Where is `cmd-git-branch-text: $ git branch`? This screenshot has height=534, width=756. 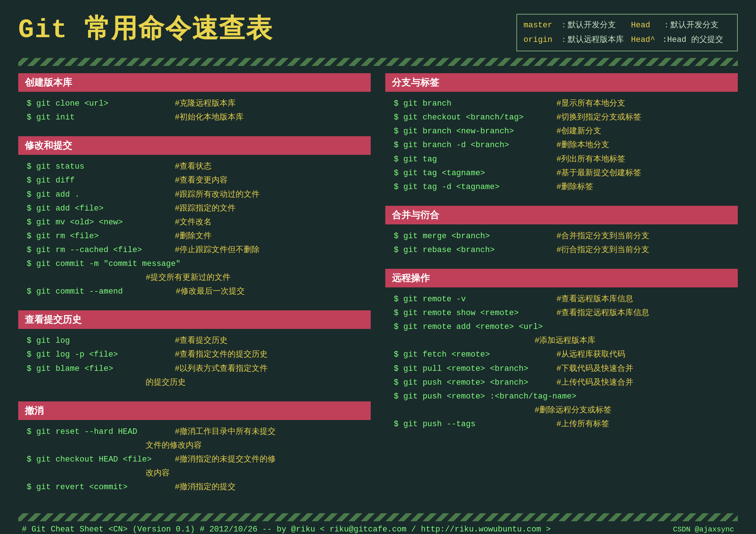 cmd-git-branch-text: $ git branch is located at coordinates (473, 104).